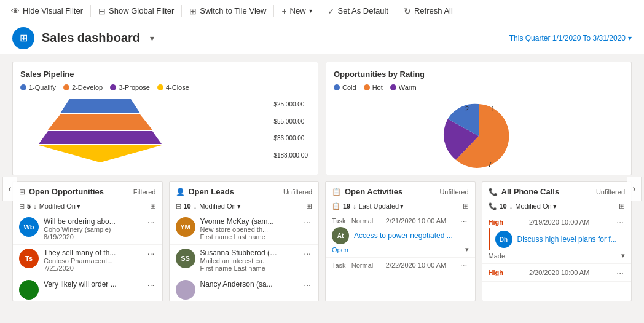 This screenshot has height=323, width=644. I want to click on funnel-label-4: $188,000.00, so click(291, 155).